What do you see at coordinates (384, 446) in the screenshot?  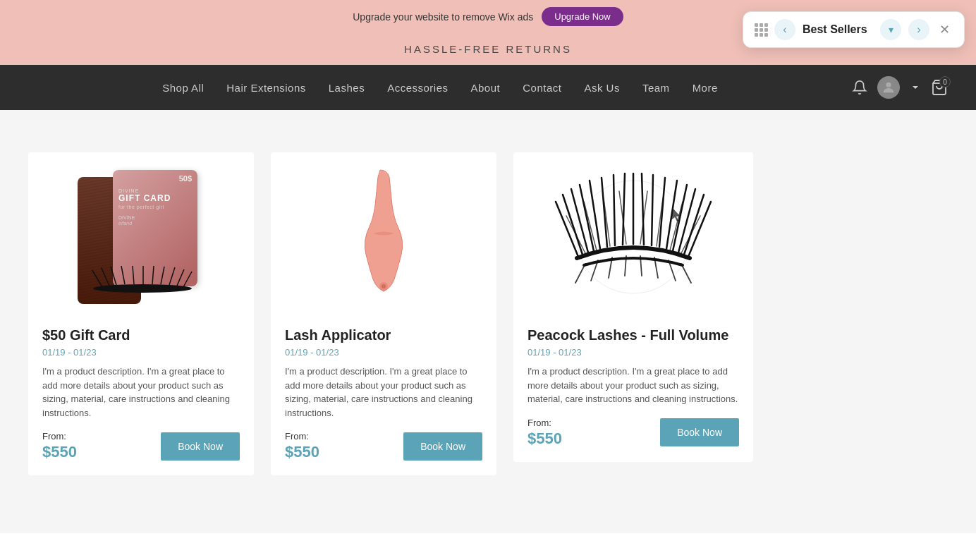 I see `product-footer-lash-applicator: From: $550 Book Now` at bounding box center [384, 446].